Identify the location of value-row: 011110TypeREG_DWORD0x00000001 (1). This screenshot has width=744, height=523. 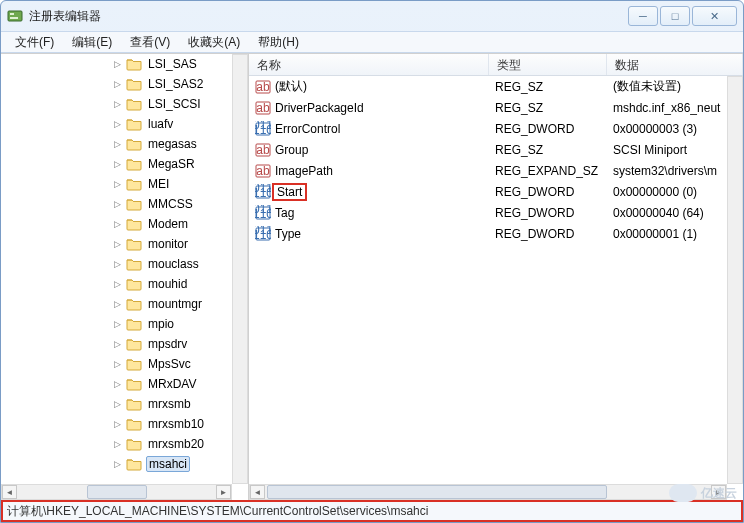
(488, 234).